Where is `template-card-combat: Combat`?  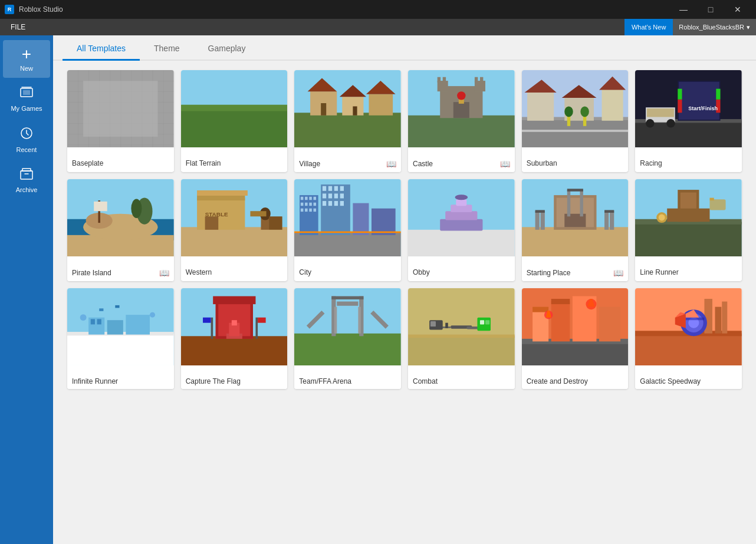 template-card-combat: Combat is located at coordinates (461, 338).